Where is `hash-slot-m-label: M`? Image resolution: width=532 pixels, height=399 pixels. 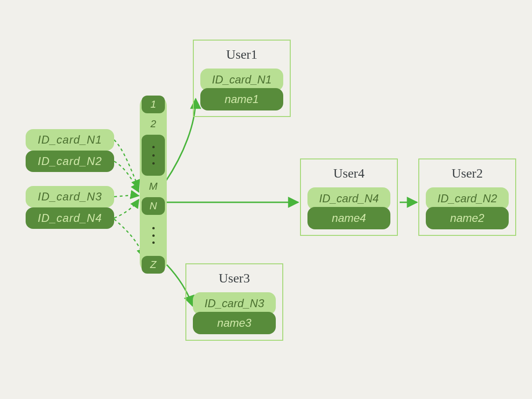
hash-slot-m-label: M is located at coordinates (153, 186).